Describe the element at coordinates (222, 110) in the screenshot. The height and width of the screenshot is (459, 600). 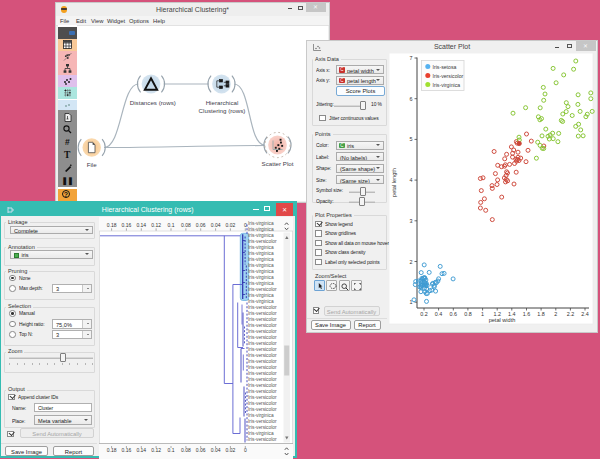
I see `svg-text: Clustering (rows)` at that location.